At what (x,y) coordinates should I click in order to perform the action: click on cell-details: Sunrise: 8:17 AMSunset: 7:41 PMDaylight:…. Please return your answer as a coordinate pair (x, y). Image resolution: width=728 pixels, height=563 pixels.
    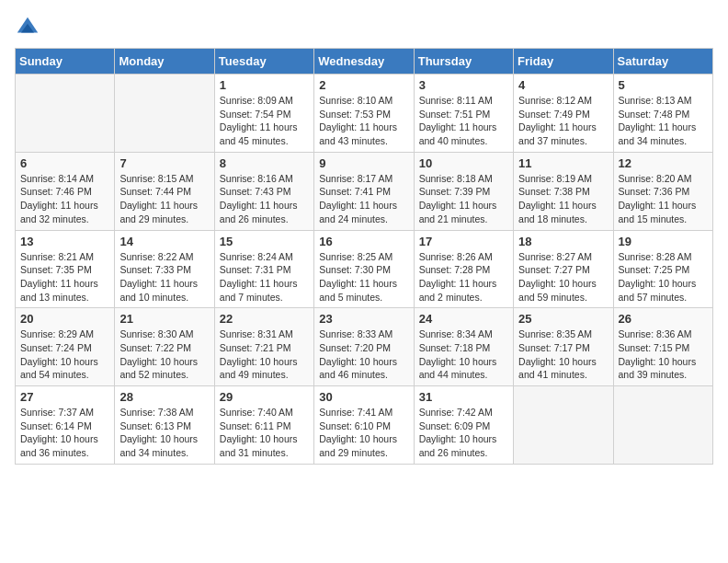
    Looking at the image, I should click on (358, 199).